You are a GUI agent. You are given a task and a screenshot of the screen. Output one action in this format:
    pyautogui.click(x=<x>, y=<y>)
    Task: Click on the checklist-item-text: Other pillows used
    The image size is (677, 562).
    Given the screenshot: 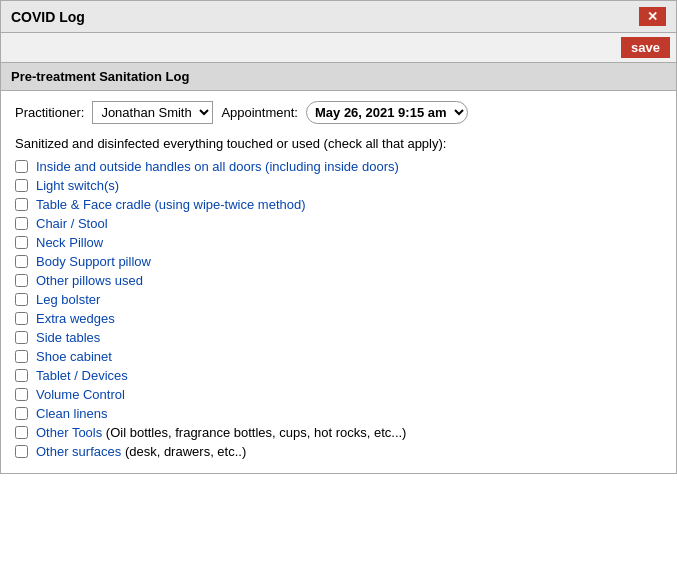 What is the action you would take?
    pyautogui.click(x=90, y=280)
    